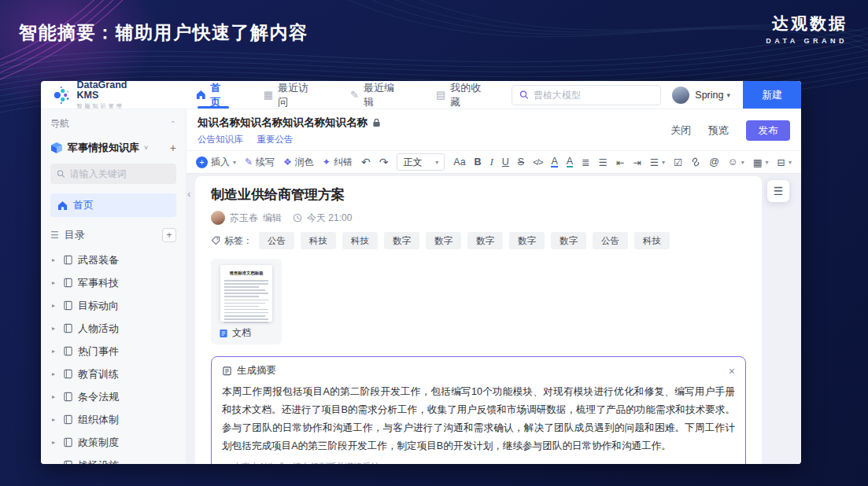 This screenshot has width=868, height=486. Describe the element at coordinates (113, 459) in the screenshot. I see `sidebar-tree-item: ▸ 战场设施` at that location.